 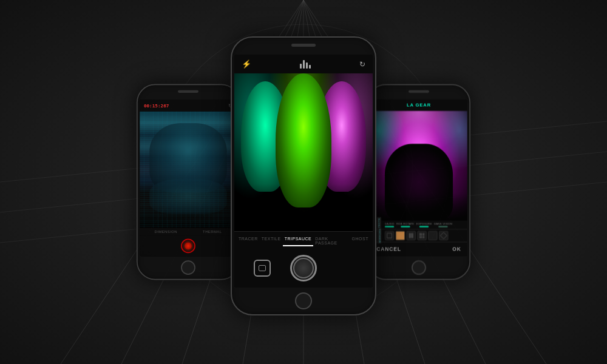 What do you see at coordinates (304, 268) in the screenshot?
I see `capture-button` at bounding box center [304, 268].